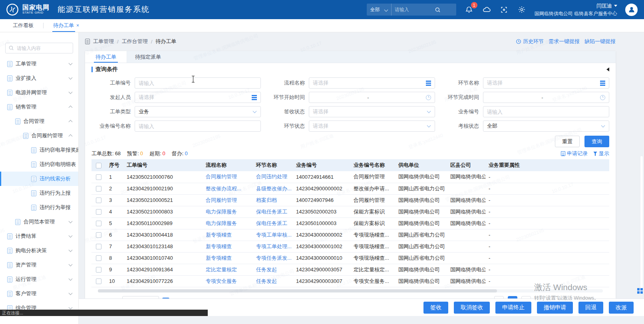 This screenshot has width=644, height=324. Describe the element at coordinates (66, 26) in the screenshot. I see `tab-todo-orders: 待办工单 ×` at that location.